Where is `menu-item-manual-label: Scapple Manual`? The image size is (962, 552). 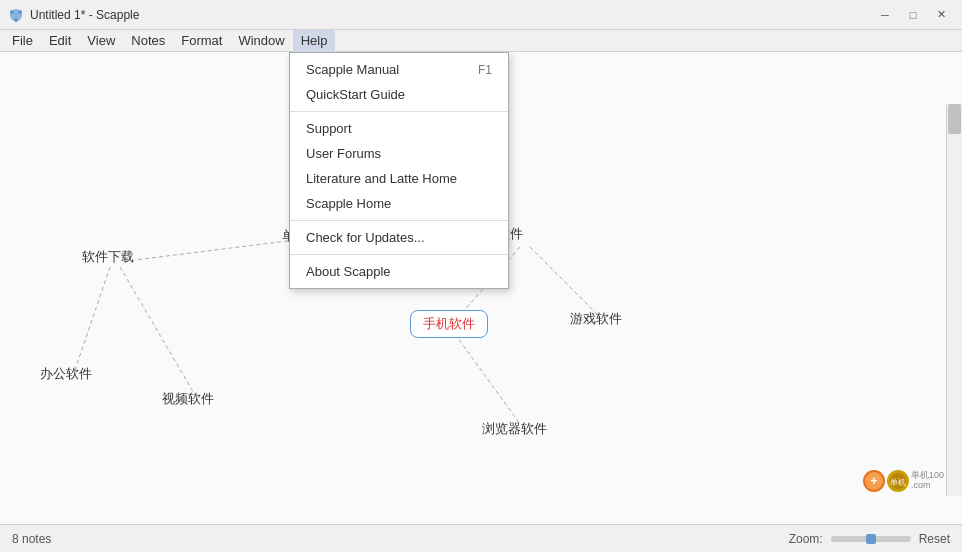 menu-item-manual-label: Scapple Manual is located at coordinates (352, 70).